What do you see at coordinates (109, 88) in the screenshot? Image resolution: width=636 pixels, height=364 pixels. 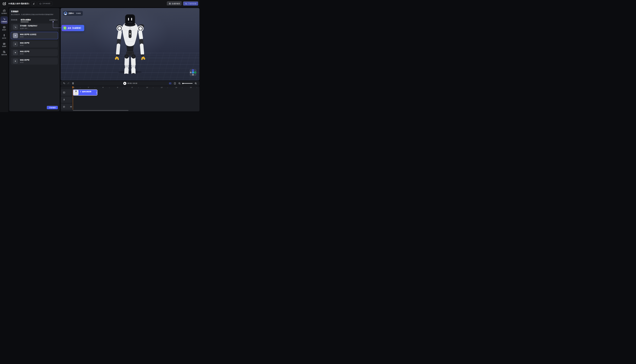 I see `ruler-cell: 4f` at bounding box center [109, 88].